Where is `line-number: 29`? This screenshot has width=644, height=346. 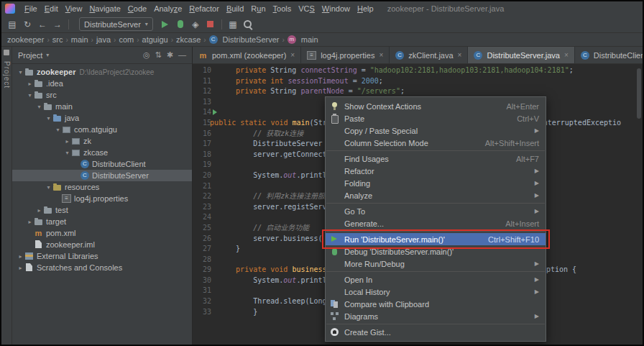 line-number: 29 is located at coordinates (206, 270).